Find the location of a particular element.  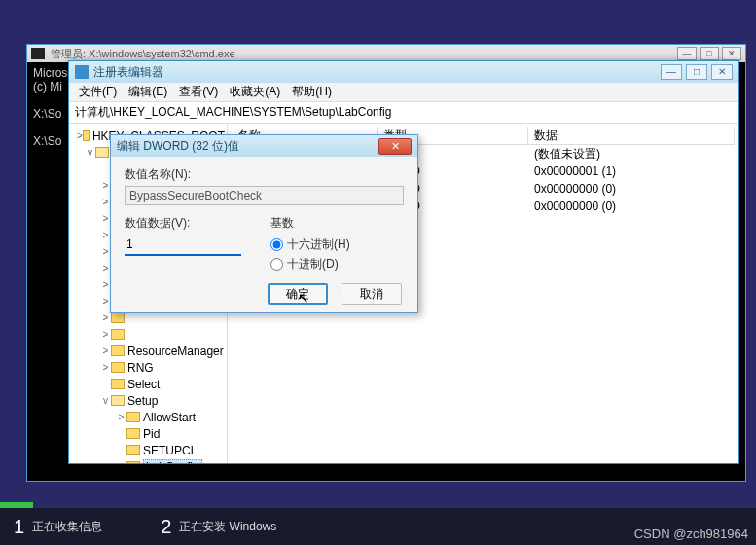

watermark: CSDN @zch981964 is located at coordinates (691, 533).